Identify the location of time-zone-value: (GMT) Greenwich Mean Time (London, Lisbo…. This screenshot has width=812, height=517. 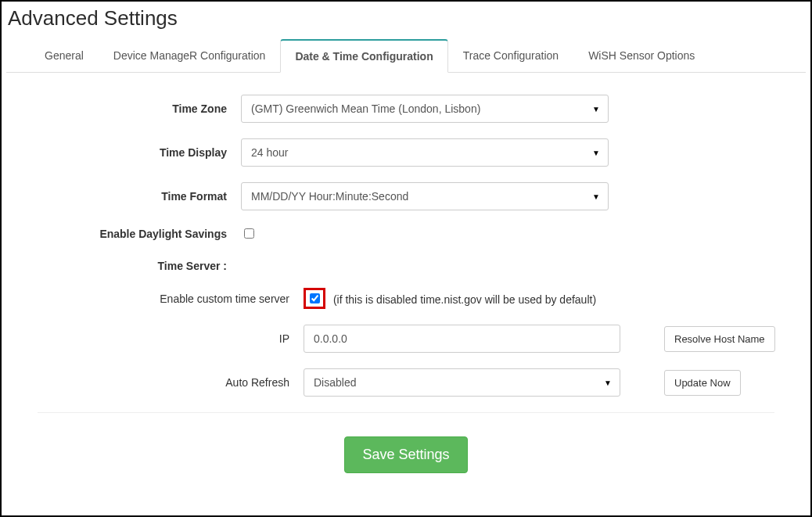
(366, 109).